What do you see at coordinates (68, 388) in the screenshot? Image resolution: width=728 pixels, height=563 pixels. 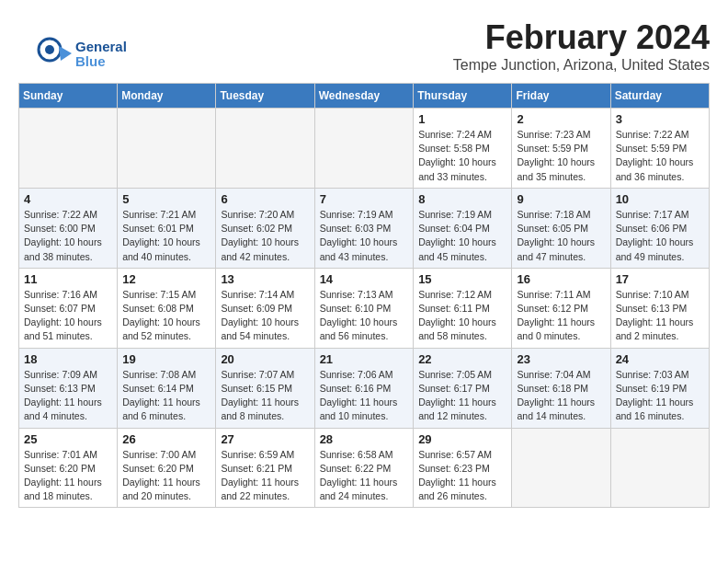 I see `calendar-cell: 18Sunrise: 7:09 AM Sunset: 6:13 PM Dayli…` at bounding box center [68, 388].